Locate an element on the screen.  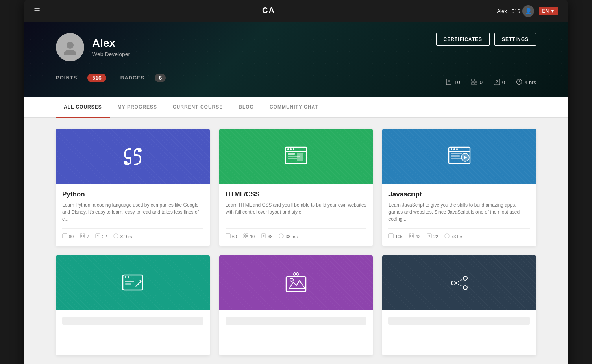
course-body-js: Javascript Learn JavaScript to give you … is located at coordinates (459, 215).